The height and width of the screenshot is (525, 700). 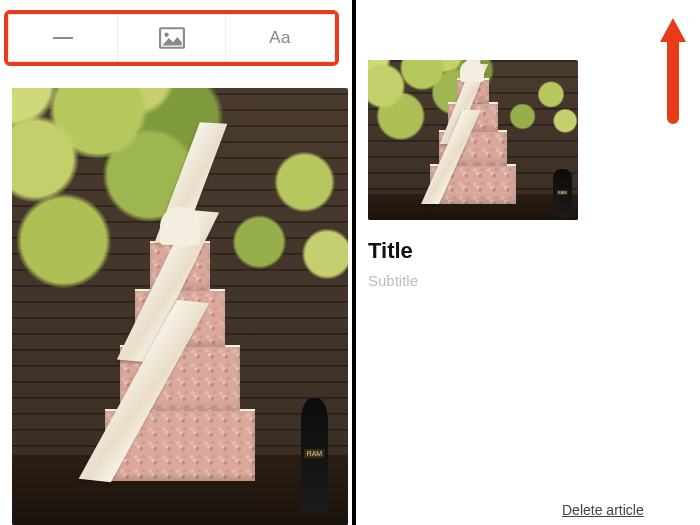 I want to click on text-style-icon: Aa, so click(x=280, y=38).